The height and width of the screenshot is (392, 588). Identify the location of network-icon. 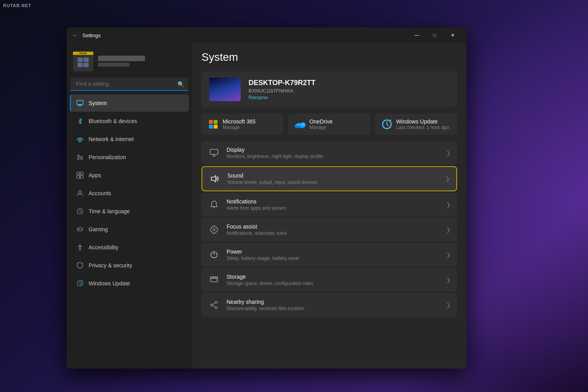
(80, 139).